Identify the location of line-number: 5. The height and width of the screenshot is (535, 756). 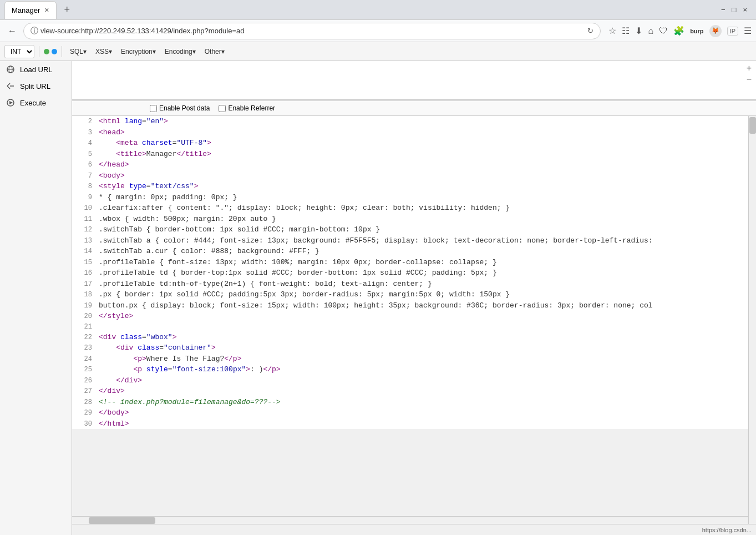
(84, 154).